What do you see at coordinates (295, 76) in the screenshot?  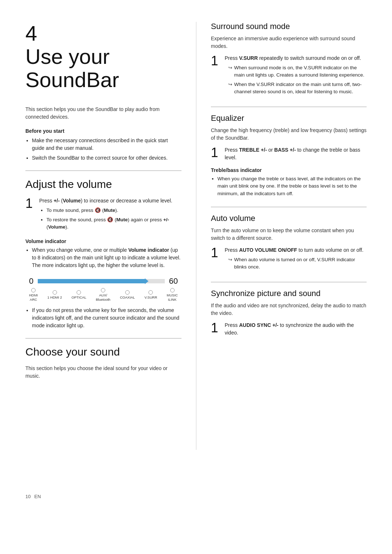 I see `surround-step-content: Press V.SURR repeatedly to switch surrou…` at bounding box center [295, 76].